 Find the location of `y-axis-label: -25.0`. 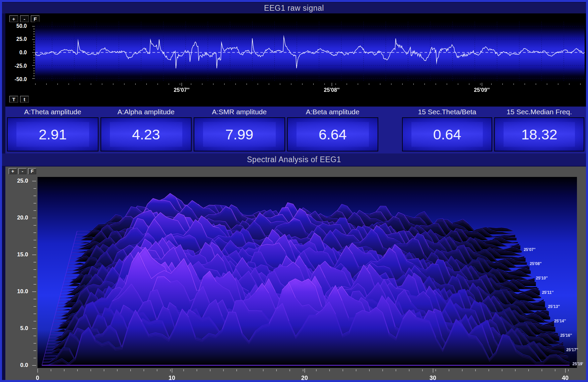

y-axis-label: -25.0 is located at coordinates (18, 66).